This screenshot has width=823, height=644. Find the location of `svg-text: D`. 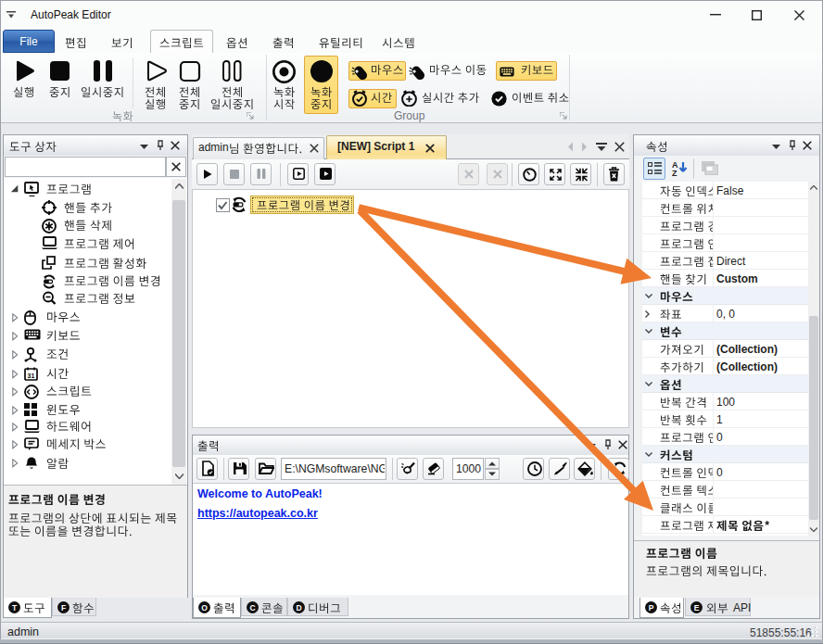

svg-text: D is located at coordinates (298, 608).